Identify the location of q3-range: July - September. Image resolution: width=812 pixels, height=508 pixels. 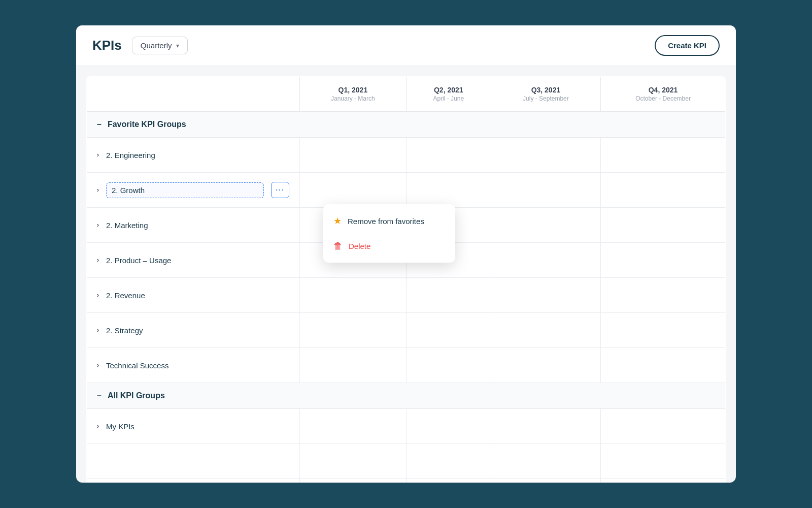
(546, 99).